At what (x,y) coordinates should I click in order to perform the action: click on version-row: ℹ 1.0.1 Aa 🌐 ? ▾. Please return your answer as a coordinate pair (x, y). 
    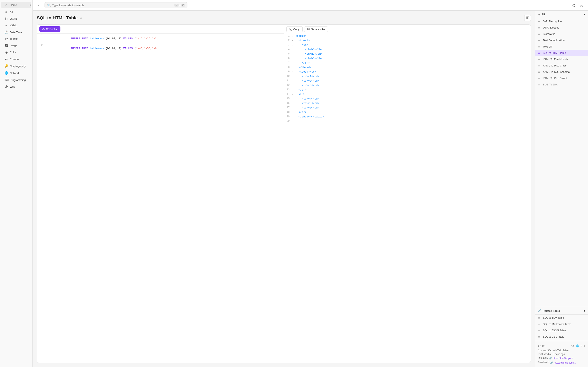
    Looking at the image, I should click on (562, 346).